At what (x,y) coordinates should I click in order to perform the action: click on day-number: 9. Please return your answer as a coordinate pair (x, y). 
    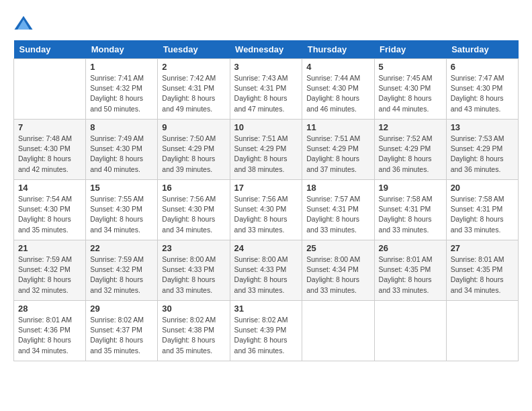
    Looking at the image, I should click on (193, 128).